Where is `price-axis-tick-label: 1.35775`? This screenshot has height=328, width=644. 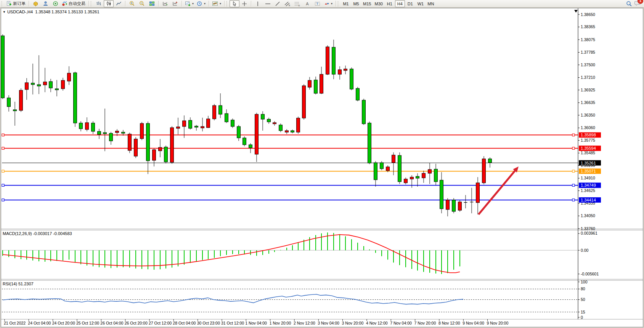 price-axis-tick-label: 1.35775 is located at coordinates (588, 140).